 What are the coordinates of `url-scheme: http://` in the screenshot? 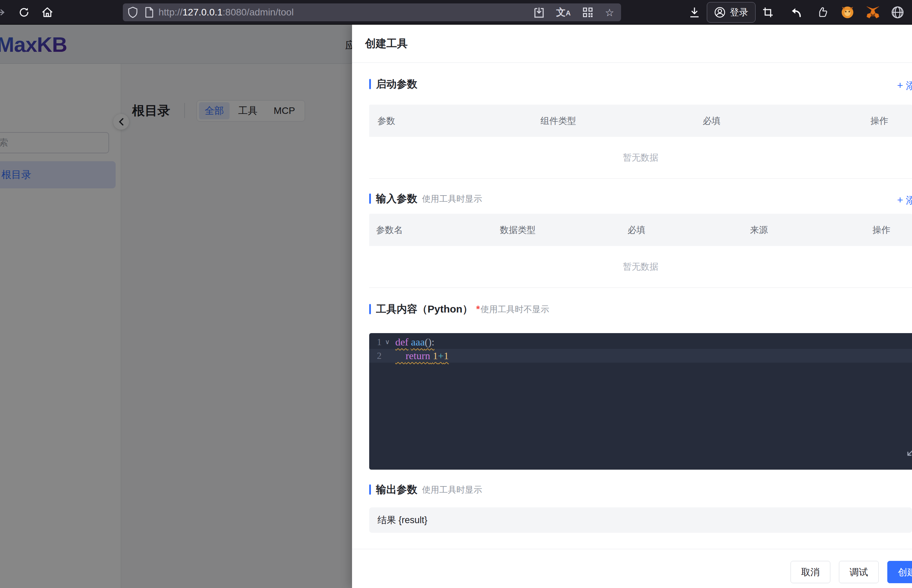 It's located at (170, 12).